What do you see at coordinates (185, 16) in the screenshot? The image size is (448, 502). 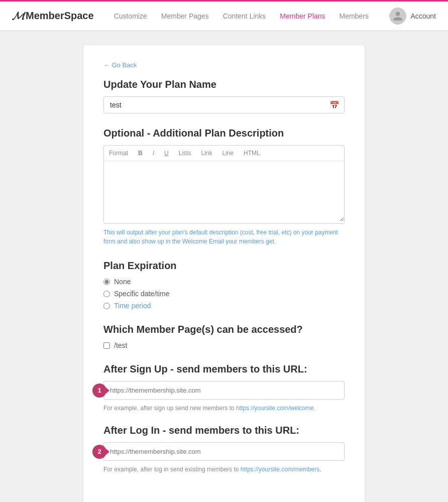 I see `nav-member-pages: Member Pages` at bounding box center [185, 16].